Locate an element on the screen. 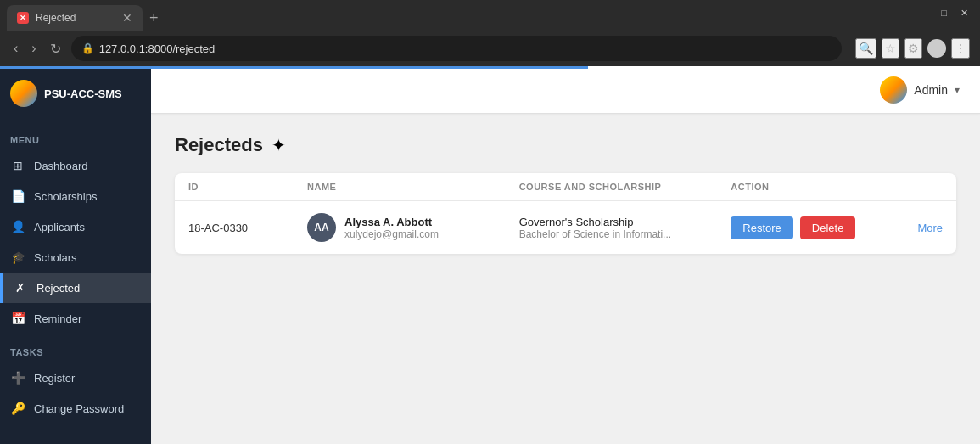 The image size is (980, 444). browser-chrome: ✕ Rejected ✕ + — □ ✕ ‹ › ↻ 🔒 127.0.0.1:8… is located at coordinates (490, 33).